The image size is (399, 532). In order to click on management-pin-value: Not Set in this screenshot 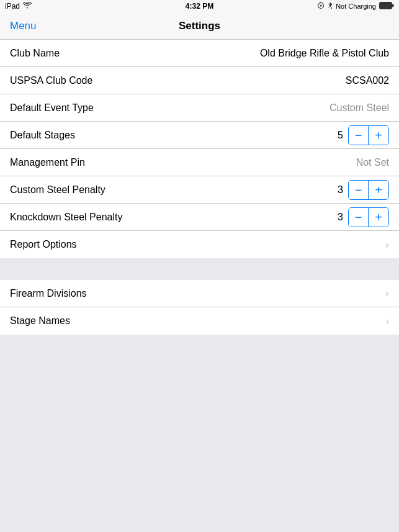, I will do `click(240, 163)`.